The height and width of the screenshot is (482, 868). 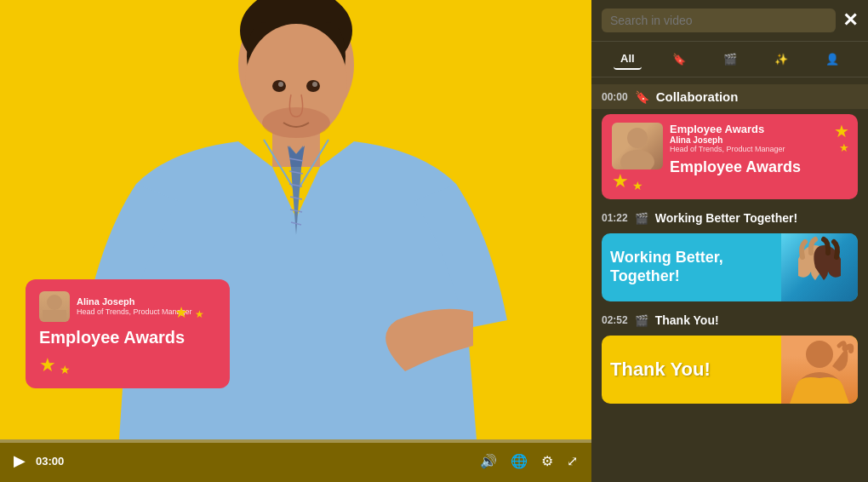 What do you see at coordinates (842, 131) in the screenshot?
I see `star-card-1: ★` at bounding box center [842, 131].